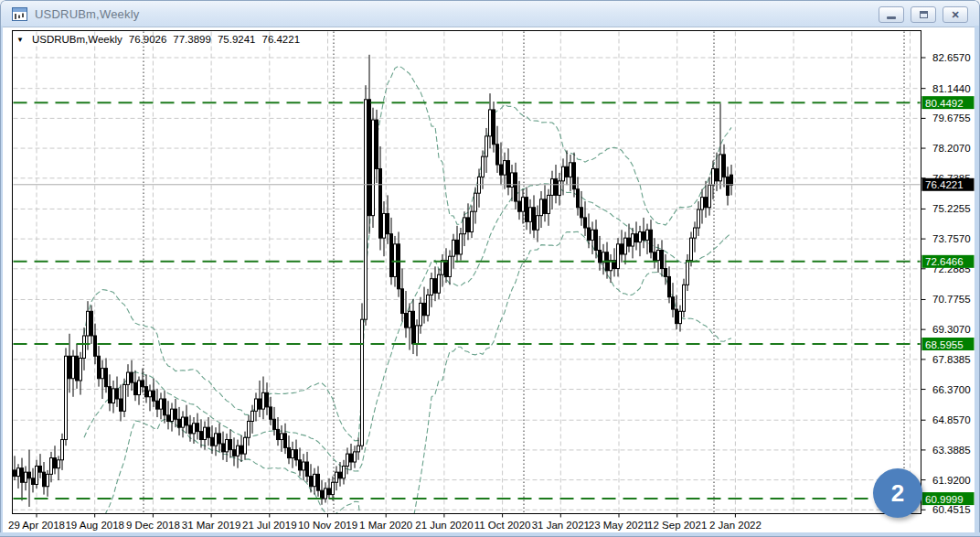 The height and width of the screenshot is (537, 980). Describe the element at coordinates (735, 525) in the screenshot. I see `date-label: 2 Jan 2022` at that location.